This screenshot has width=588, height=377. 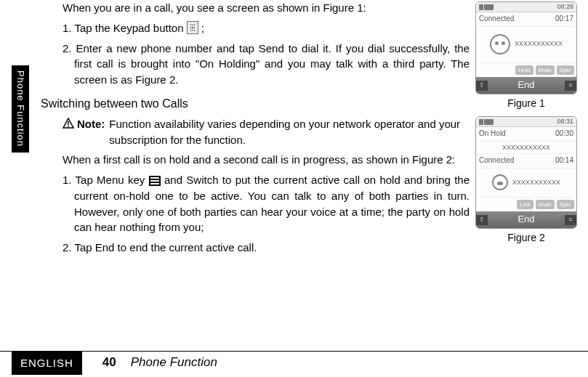 What do you see at coordinates (155, 181) in the screenshot?
I see `menu-icon` at bounding box center [155, 181].